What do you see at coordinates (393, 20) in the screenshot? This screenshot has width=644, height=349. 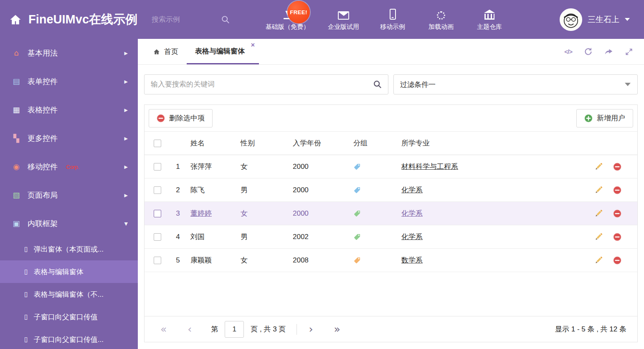 I see `header-nav-item: 移动示例` at bounding box center [393, 20].